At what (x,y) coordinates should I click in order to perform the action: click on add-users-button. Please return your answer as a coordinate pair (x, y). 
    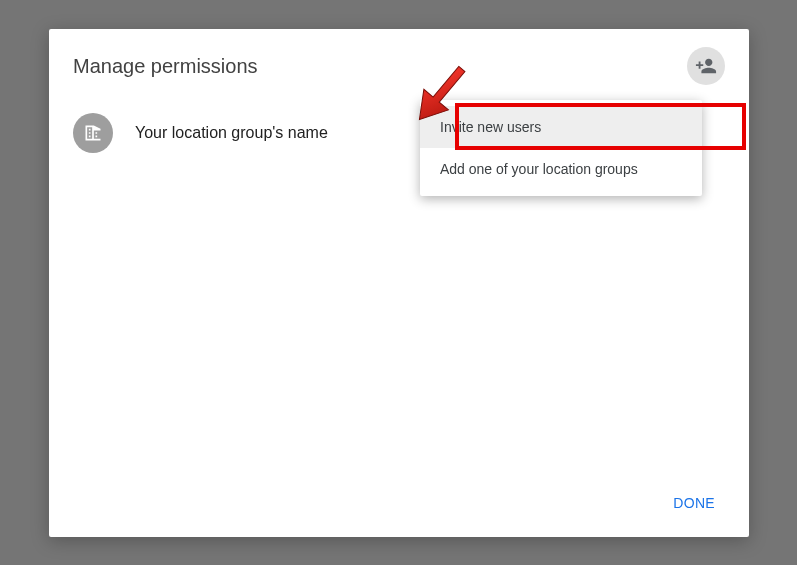
    Looking at the image, I should click on (706, 66).